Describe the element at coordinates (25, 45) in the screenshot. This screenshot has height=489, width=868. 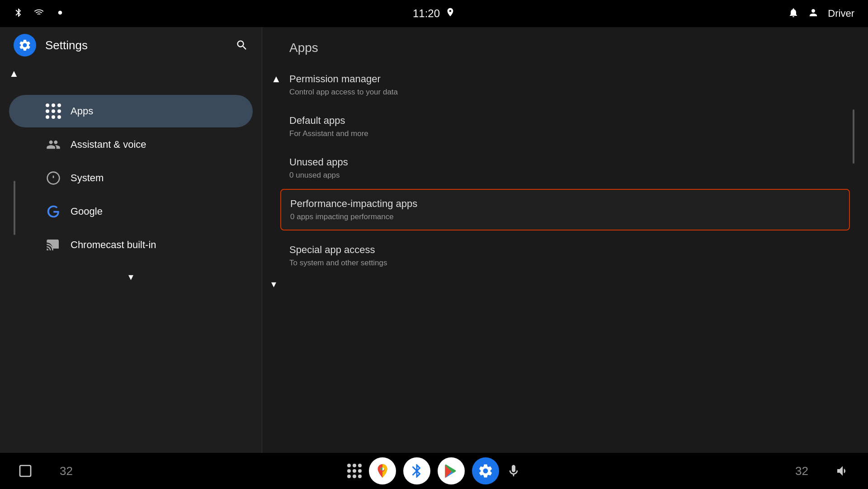
I see `settings-app-icon` at that location.